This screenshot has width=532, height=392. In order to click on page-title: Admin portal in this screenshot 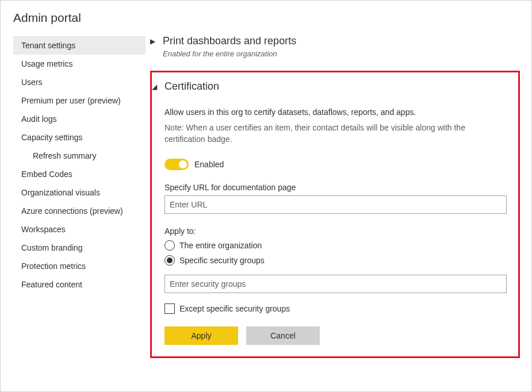, I will do `click(266, 17)`.